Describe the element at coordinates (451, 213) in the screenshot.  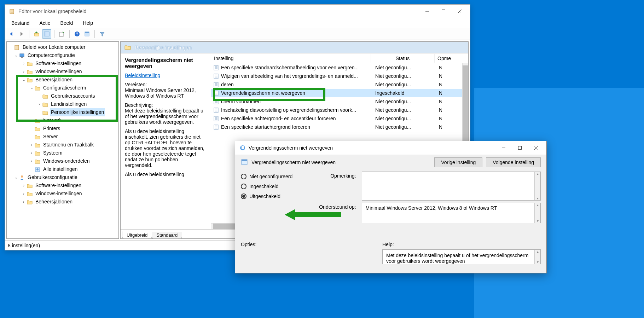
I see `supported-textbox: Minimaal Windows Server 2012, Windows 8 …` at that location.